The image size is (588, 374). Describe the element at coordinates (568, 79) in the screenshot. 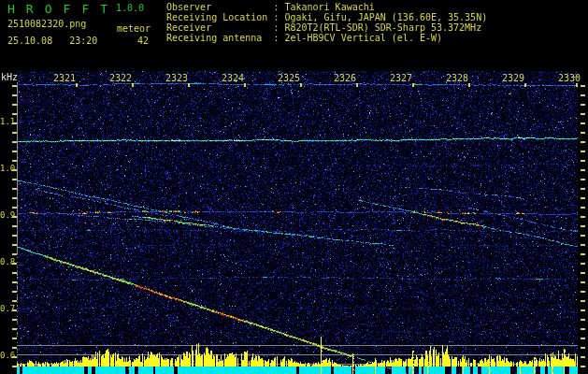

I see `time-label-2330: 2330` at that location.